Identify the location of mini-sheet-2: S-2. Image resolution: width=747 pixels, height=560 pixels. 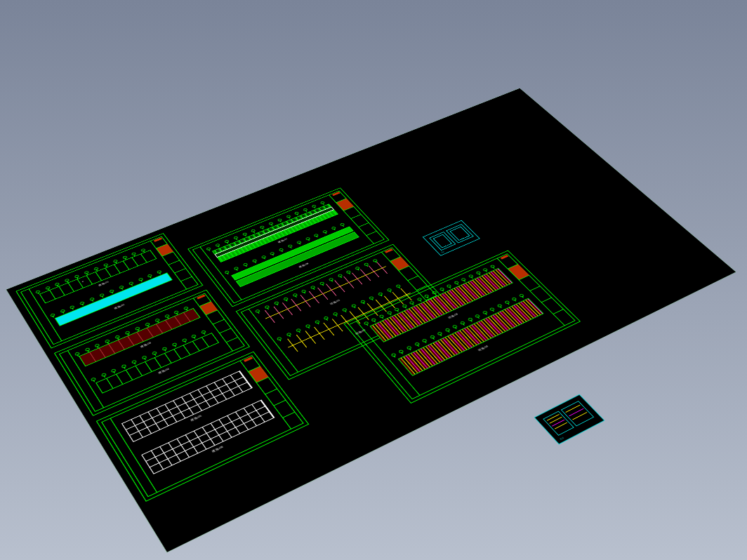
(570, 420).